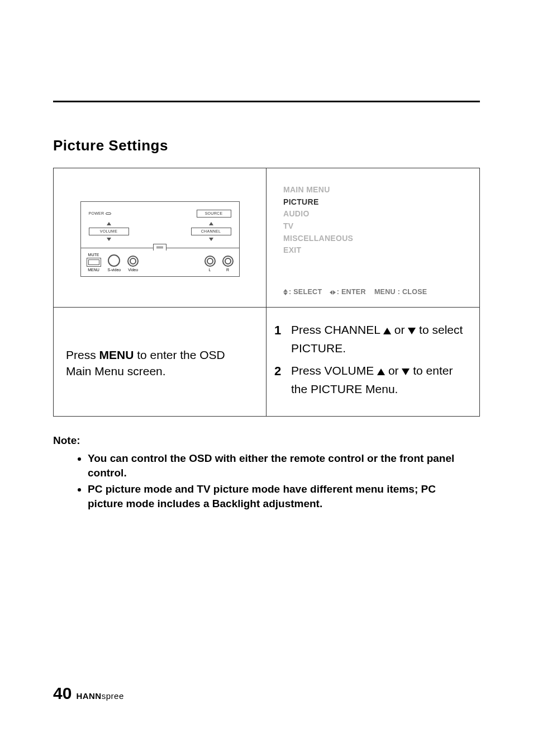  I want to click on section-title: Picture Settings, so click(266, 145).